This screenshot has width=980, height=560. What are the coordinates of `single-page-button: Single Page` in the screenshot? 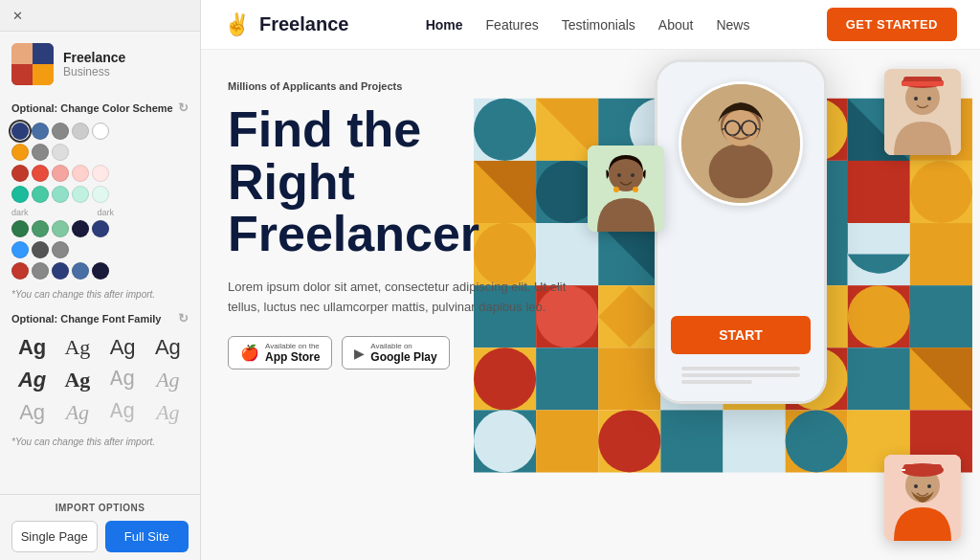 It's located at (55, 536).